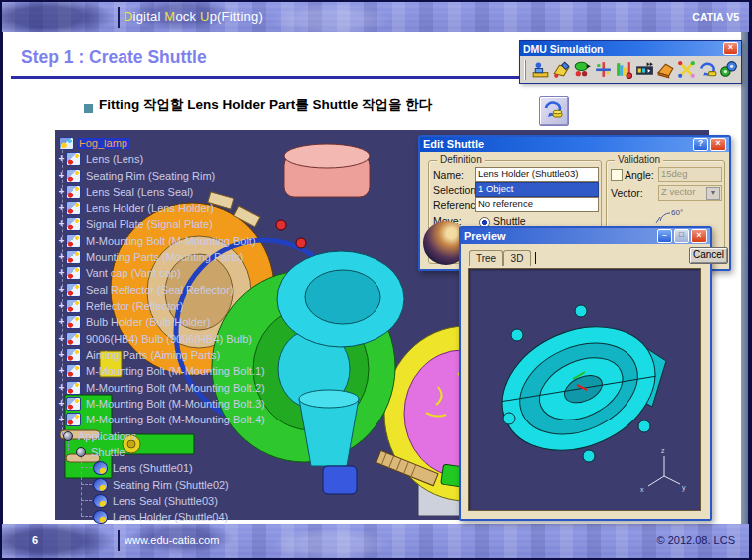  Describe the element at coordinates (175, 404) in the screenshot. I see `tree-item-label: M-Mounting Bolt (M-Mounting Bolt.3)` at that location.